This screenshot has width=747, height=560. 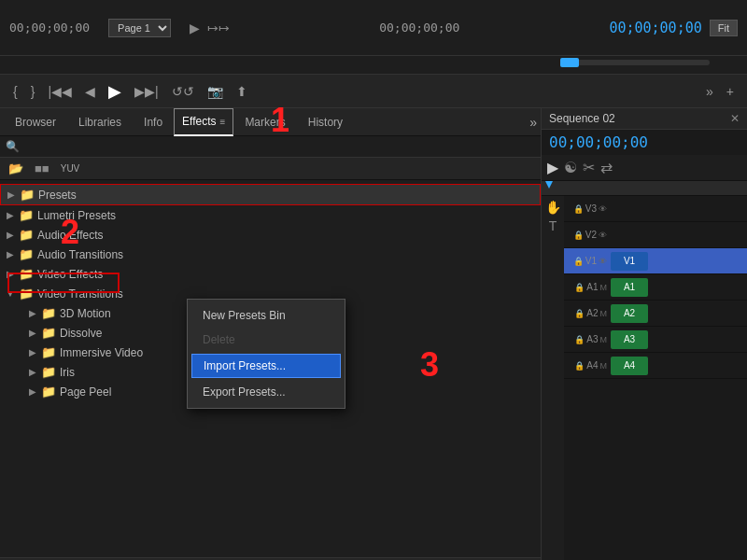 What do you see at coordinates (549, 185) in the screenshot?
I see `playhead` at bounding box center [549, 185].